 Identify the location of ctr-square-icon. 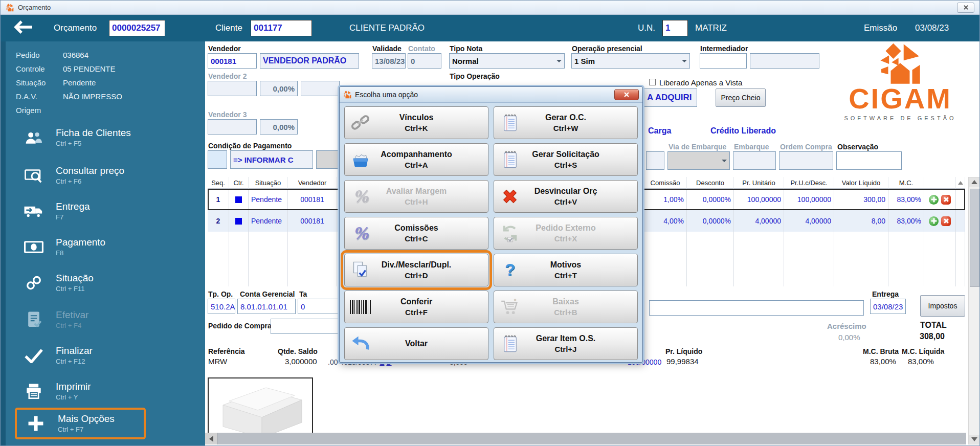
(238, 199).